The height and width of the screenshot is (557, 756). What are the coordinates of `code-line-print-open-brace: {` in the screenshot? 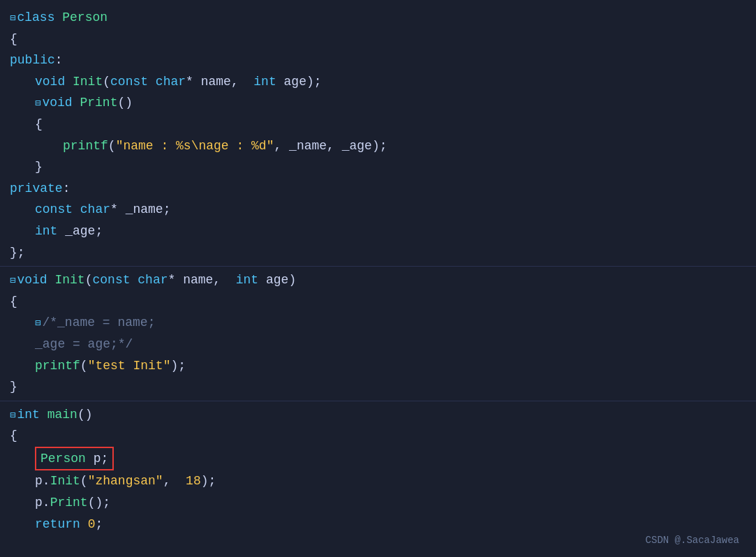 It's located at (378, 124).